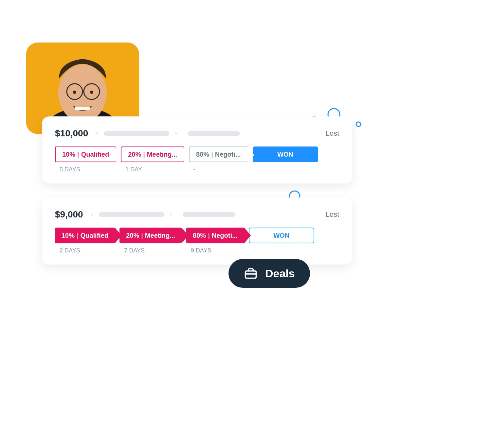  Describe the element at coordinates (85, 241) in the screenshot. I see `stage-column: 10% | Qualified 2 DAYS` at that location.